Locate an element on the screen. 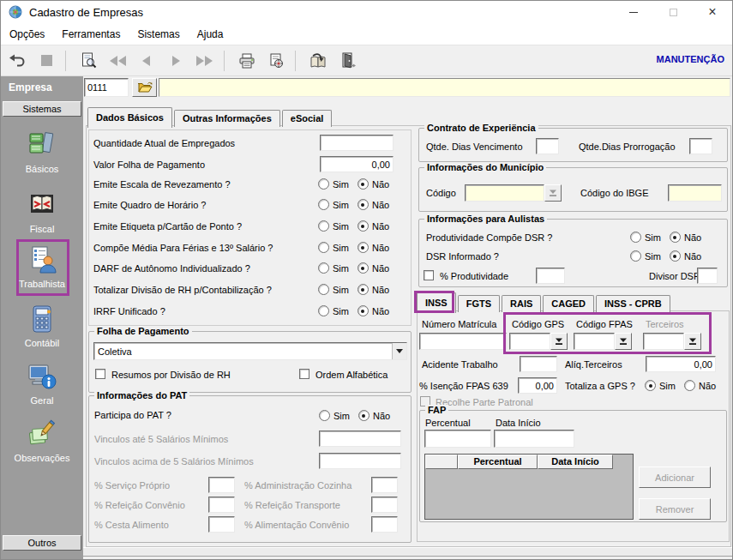  print-report-button is located at coordinates (276, 61).